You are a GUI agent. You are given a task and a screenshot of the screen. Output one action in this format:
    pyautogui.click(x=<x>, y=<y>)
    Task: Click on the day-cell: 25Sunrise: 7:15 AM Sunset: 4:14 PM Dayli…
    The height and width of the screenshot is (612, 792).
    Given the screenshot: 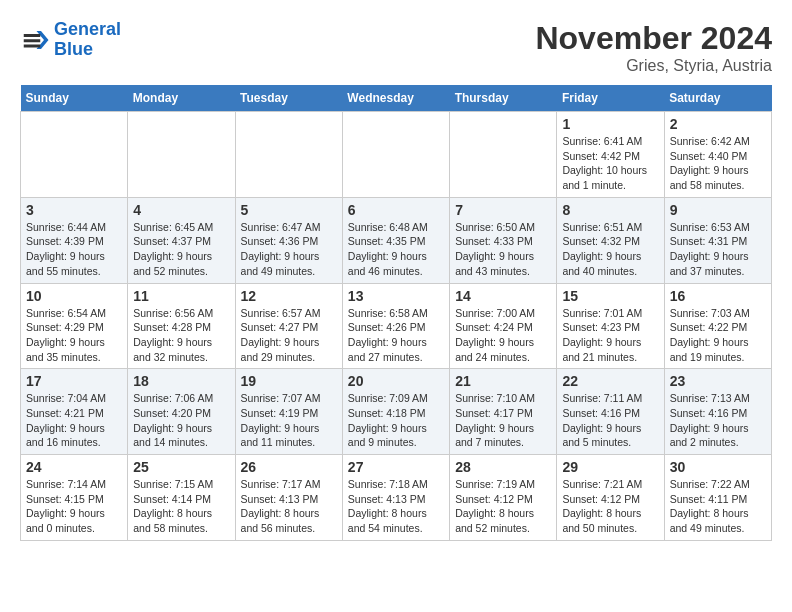 What is the action you would take?
    pyautogui.click(x=182, y=498)
    